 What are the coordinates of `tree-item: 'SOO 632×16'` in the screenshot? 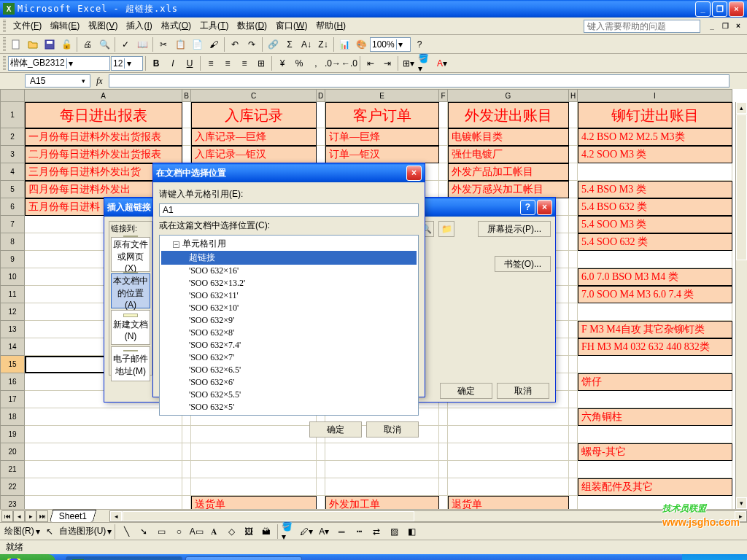 It's located at (289, 271).